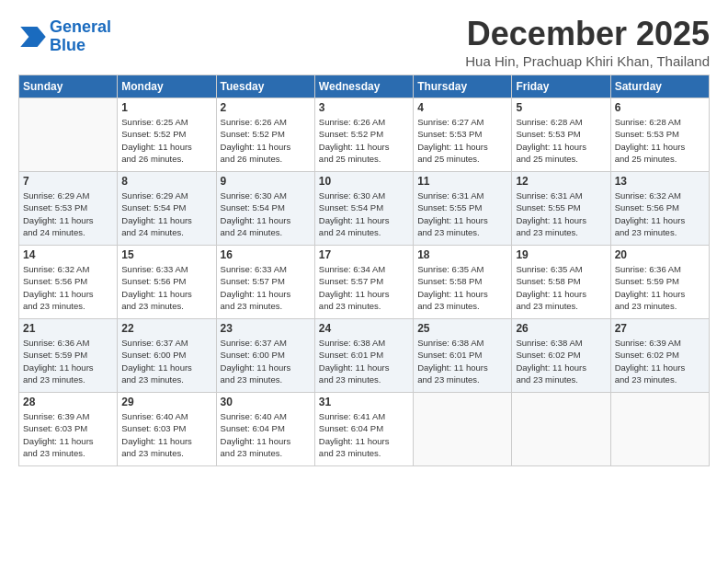 The height and width of the screenshot is (563, 728). What do you see at coordinates (463, 209) in the screenshot?
I see `calendar-cell: 11Sunrise: 6:31 AM Sunset: 5:55 PM Dayli…` at bounding box center [463, 209].